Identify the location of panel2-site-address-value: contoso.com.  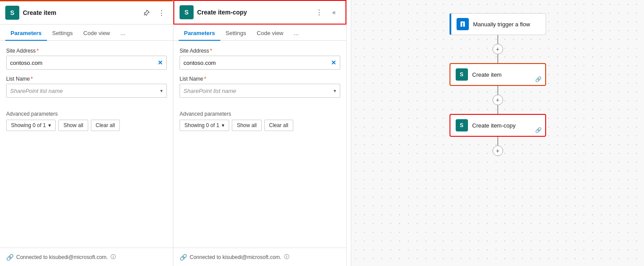
(257, 63).